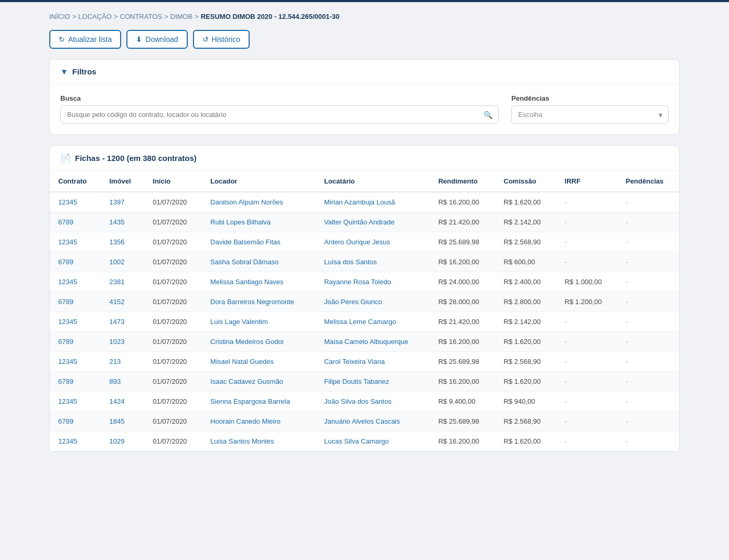 This screenshot has width=729, height=560. I want to click on search-input, so click(280, 114).